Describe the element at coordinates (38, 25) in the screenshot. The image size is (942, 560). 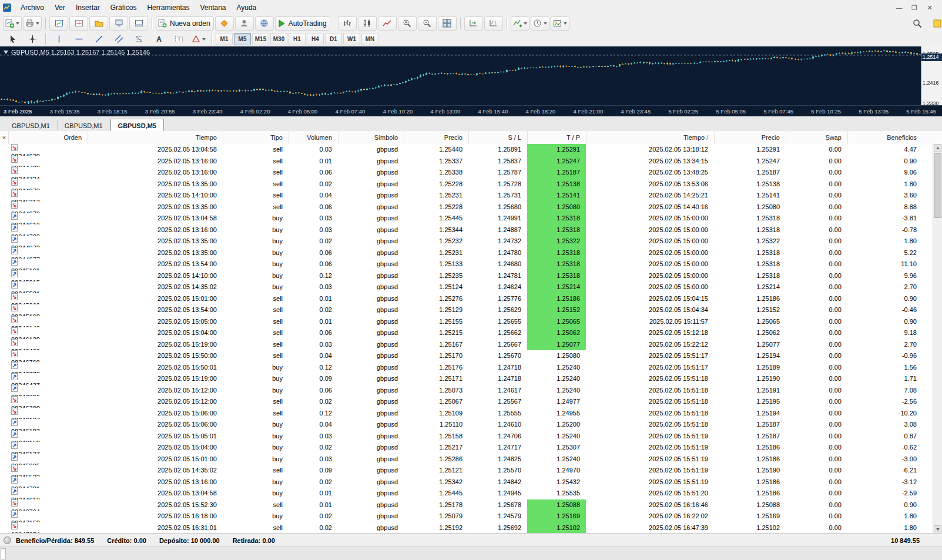
I see `profiles-dropdown-caret` at that location.